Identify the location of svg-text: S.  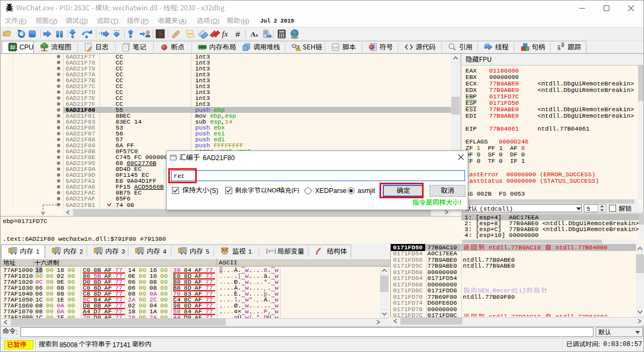
(160, 34).